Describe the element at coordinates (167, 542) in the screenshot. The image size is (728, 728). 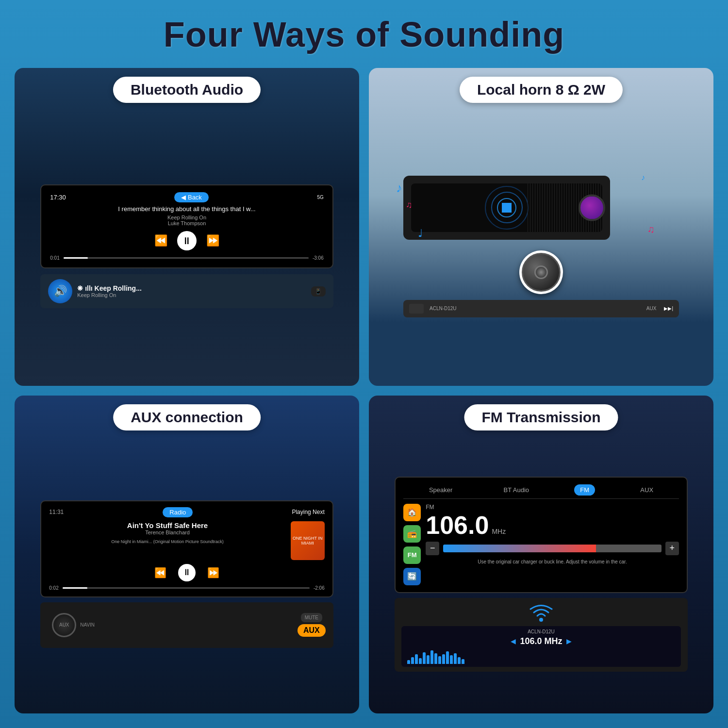
I see `aux-album: One Night in Miami... (Original Motion P…` at that location.